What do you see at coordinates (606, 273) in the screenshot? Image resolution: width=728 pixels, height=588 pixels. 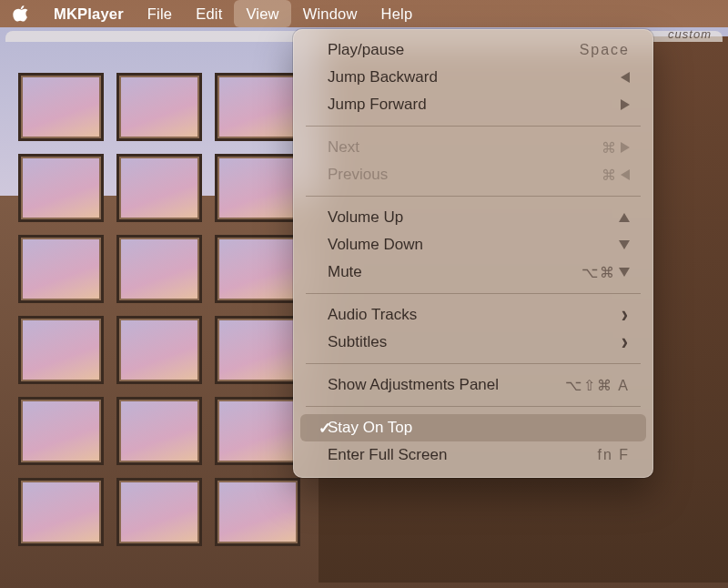 I see `menu-item-shortcut: ⌥⌘` at bounding box center [606, 273].